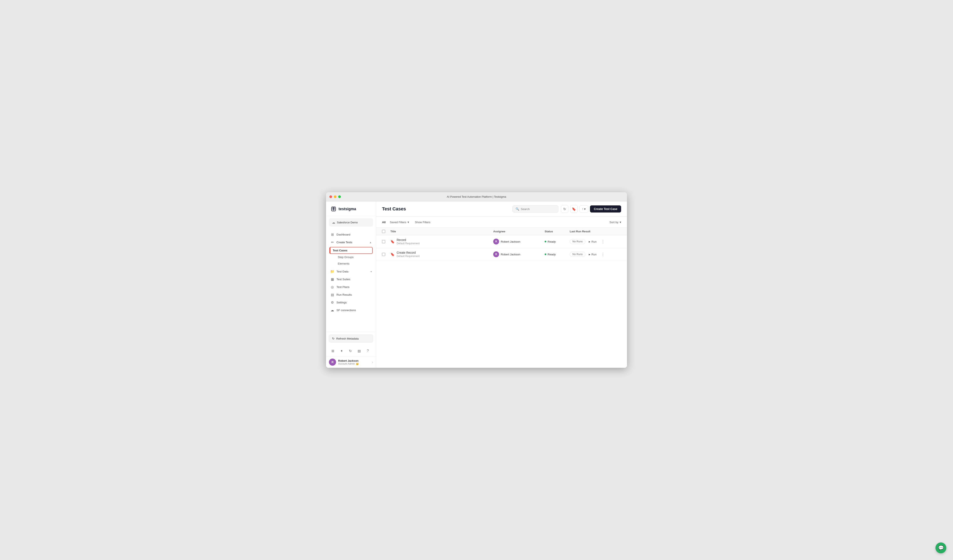  Describe the element at coordinates (519, 254) in the screenshot. I see `row-2-assignee-cell: R Robert Jackson` at that location.